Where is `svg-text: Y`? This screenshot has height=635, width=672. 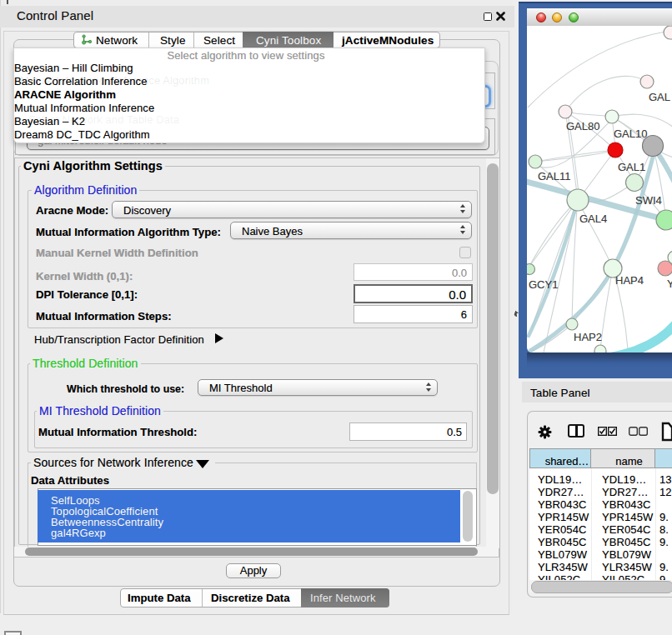 svg-text: Y is located at coordinates (669, 283).